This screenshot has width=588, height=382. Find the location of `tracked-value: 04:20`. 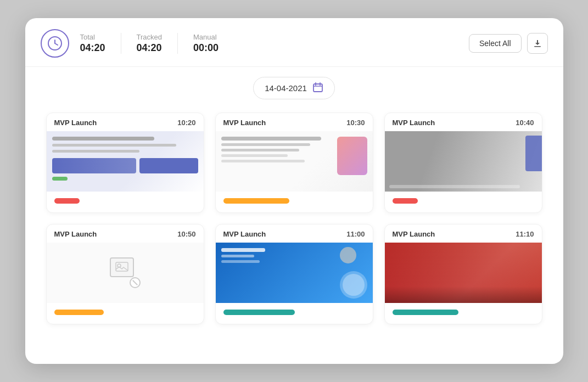

tracked-value: 04:20 is located at coordinates (149, 48).